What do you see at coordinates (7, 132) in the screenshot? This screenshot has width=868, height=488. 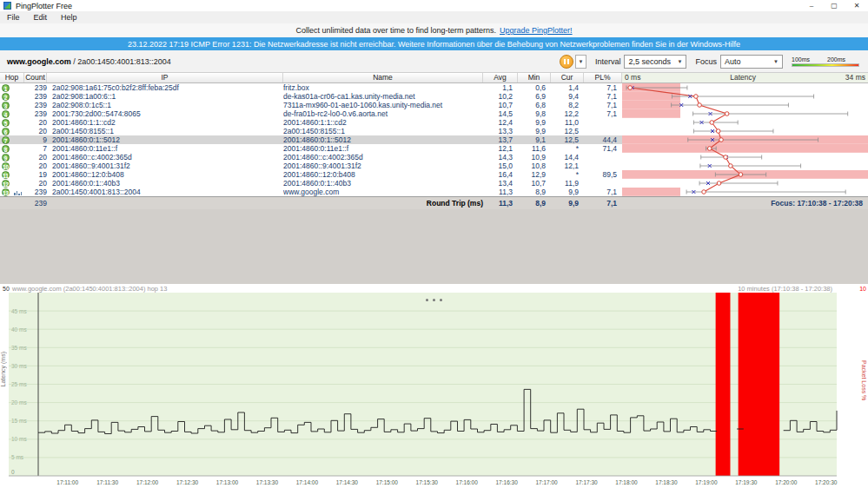 I see `hop-cell: 6` at bounding box center [7, 132].